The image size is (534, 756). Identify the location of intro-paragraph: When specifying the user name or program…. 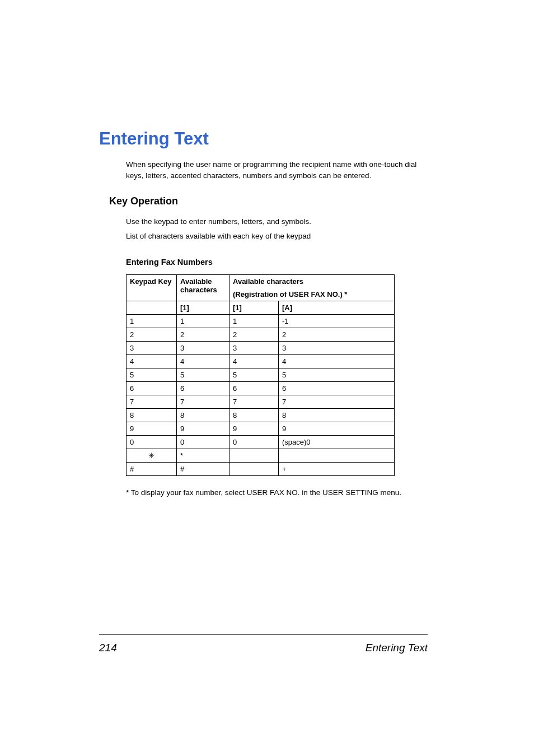
(277, 170).